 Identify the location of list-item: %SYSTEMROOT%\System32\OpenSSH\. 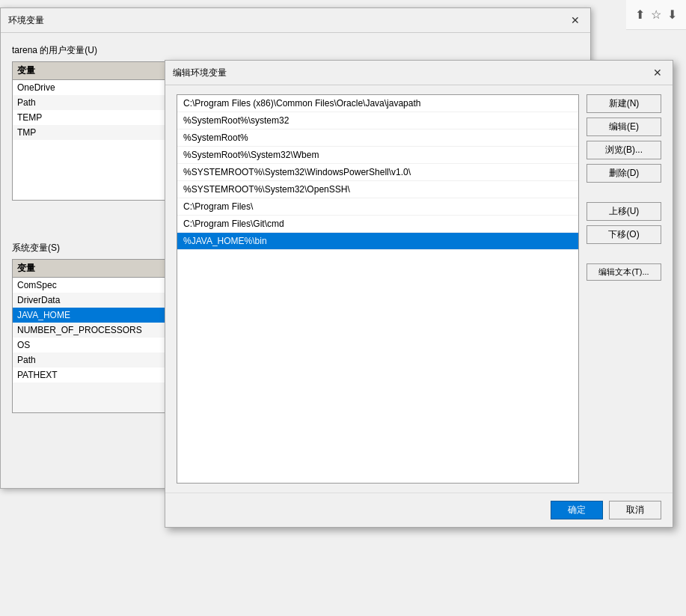
(378, 190).